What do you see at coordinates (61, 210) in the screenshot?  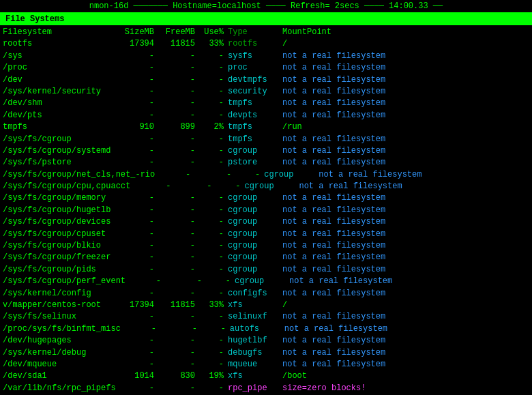 I see `fs-name: /sys/fs/cgroup/hugetlb` at bounding box center [61, 210].